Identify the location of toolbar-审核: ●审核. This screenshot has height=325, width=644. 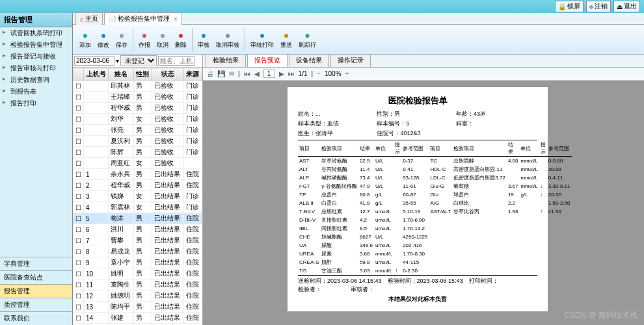
(204, 39).